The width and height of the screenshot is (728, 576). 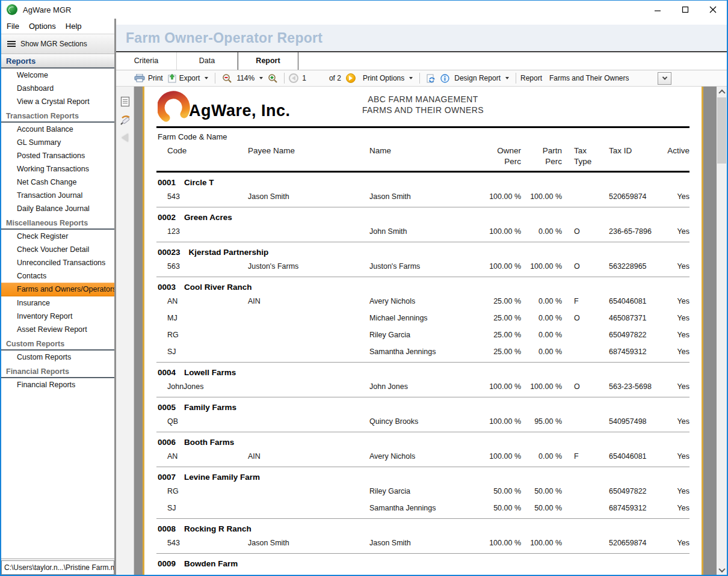 What do you see at coordinates (58, 169) in the screenshot?
I see `sidebar-item-working-transactions: Working Transactions` at bounding box center [58, 169].